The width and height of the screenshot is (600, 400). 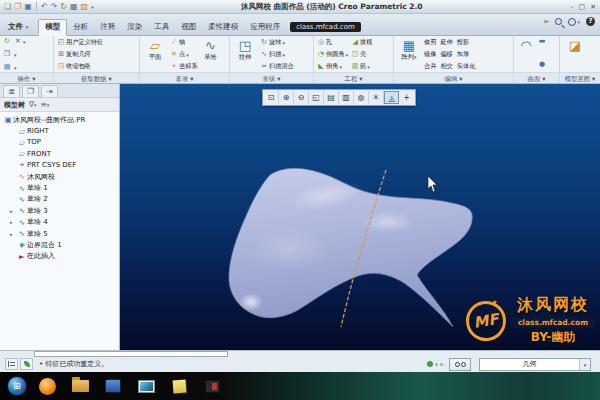 I want to click on regenerate-icon: ↻, so click(x=64, y=7).